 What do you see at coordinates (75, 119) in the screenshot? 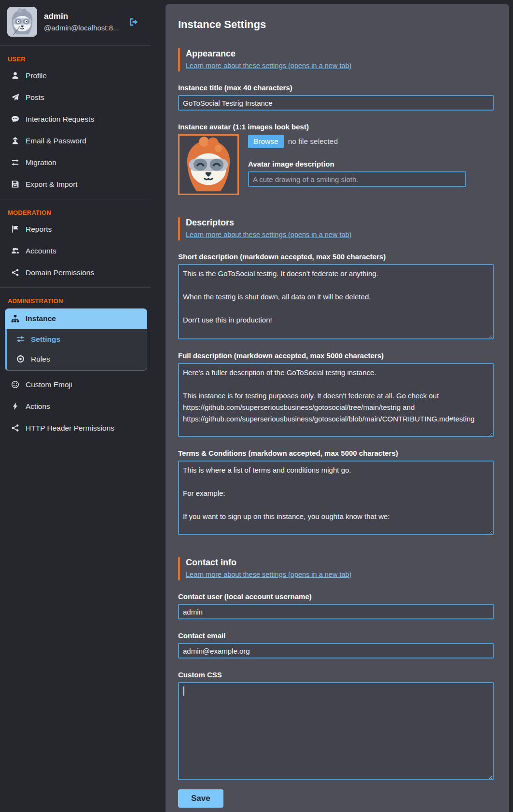
I see `sidebar-item-interaction-requests: Interaction Requests` at bounding box center [75, 119].